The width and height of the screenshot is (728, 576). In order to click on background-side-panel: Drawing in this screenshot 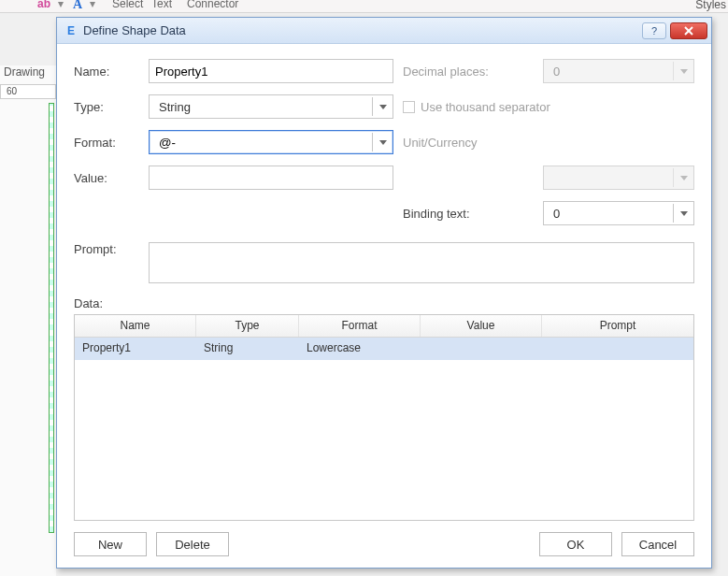, I will do `click(28, 321)`.